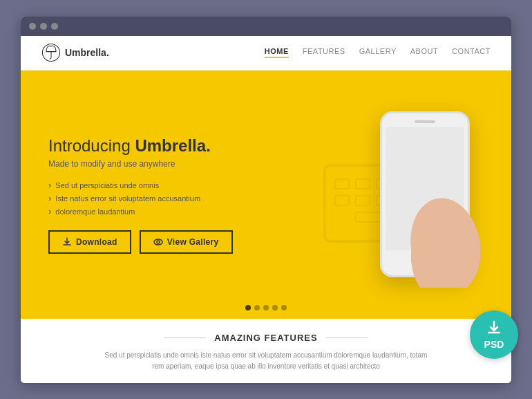 Image resolution: width=532 pixels, height=399 pixels. Describe the element at coordinates (97, 242) in the screenshot. I see `download-button-label: Download` at that location.